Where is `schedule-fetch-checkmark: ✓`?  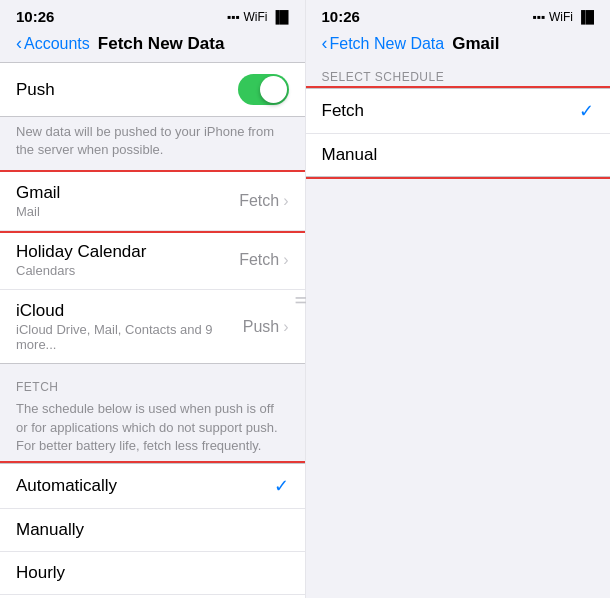
schedule-fetch-checkmark: ✓ is located at coordinates (586, 111).